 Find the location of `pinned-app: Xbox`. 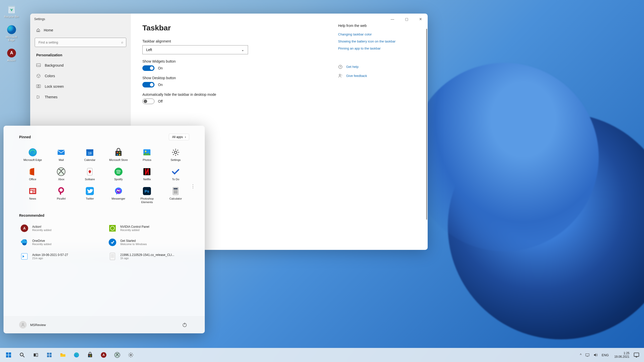

pinned-app: Xbox is located at coordinates (61, 174).